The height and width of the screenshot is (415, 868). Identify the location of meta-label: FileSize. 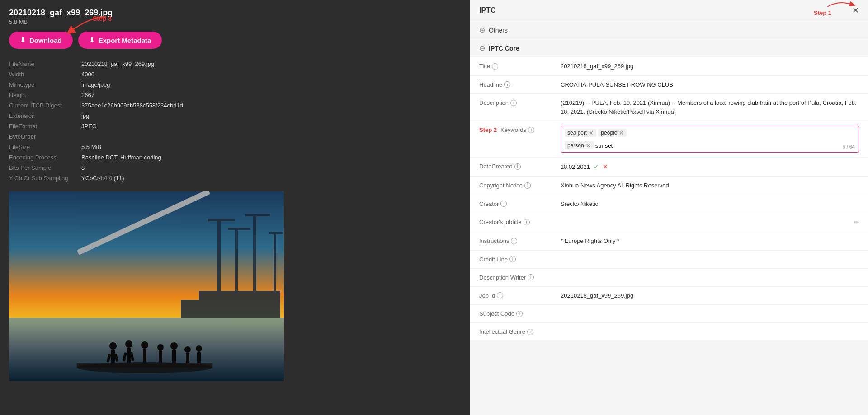
(45, 147).